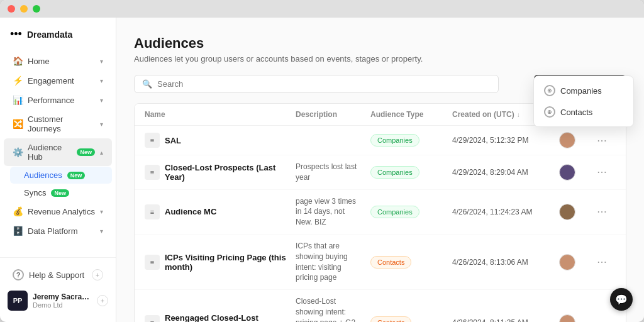 The width and height of the screenshot is (644, 322). What do you see at coordinates (62, 101) in the screenshot?
I see `sidebar-item-label: Performance` at bounding box center [62, 101].